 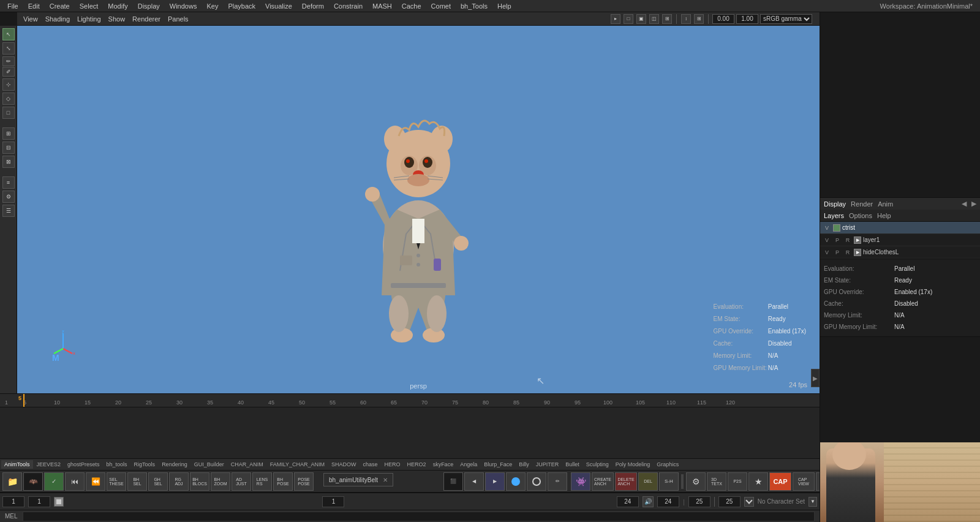 What do you see at coordinates (200, 482) in the screenshot?
I see `icon-adj2: BHBLOCS` at bounding box center [200, 482].